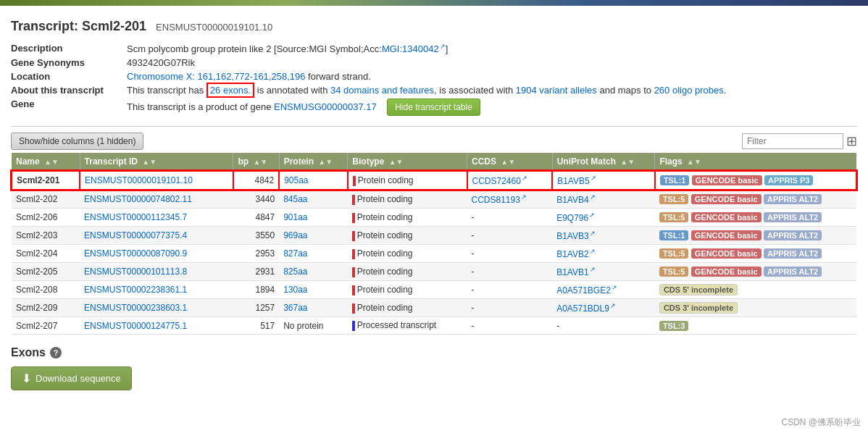  I want to click on th-ccds: CCDS ▲▼, so click(510, 162).